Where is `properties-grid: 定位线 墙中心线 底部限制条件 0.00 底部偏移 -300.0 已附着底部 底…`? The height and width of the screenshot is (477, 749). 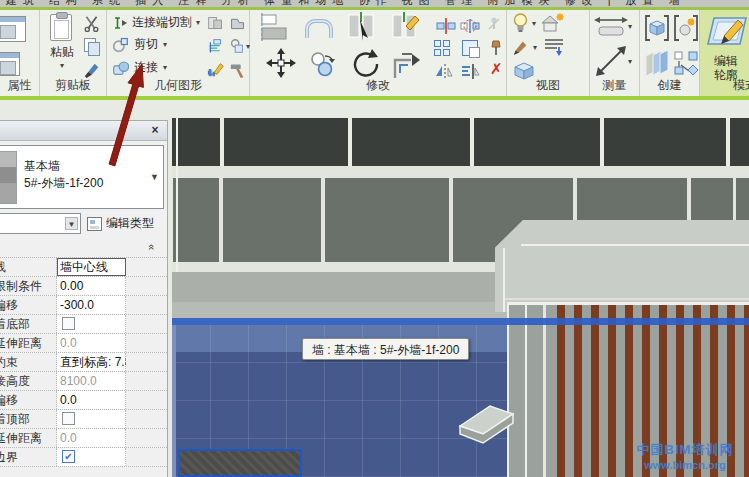
properties-grid: 定位线 墙中心线 底部限制条件 0.00 底部偏移 -300.0 已附着底部 底… is located at coordinates (84, 362).